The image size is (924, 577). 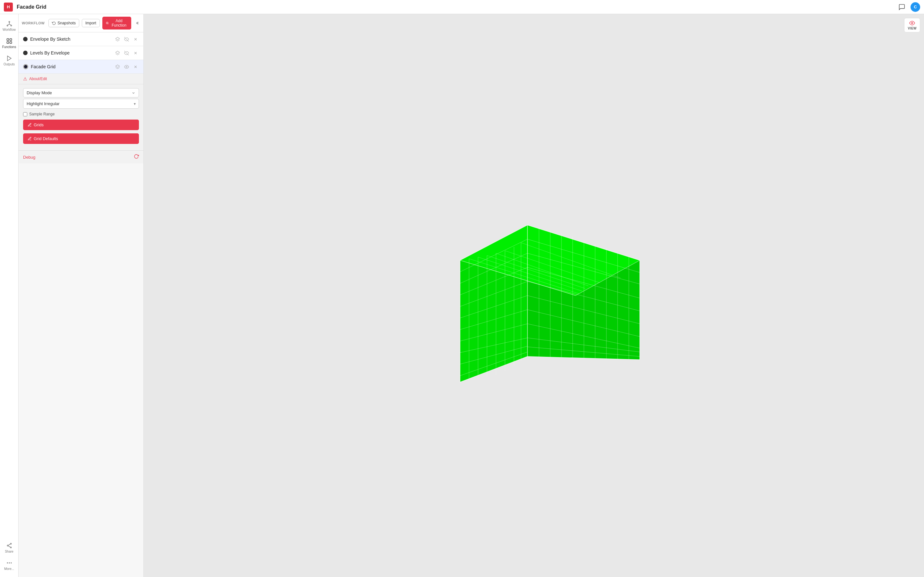 I want to click on fn-title: Levels By Envelope, so click(x=71, y=53).